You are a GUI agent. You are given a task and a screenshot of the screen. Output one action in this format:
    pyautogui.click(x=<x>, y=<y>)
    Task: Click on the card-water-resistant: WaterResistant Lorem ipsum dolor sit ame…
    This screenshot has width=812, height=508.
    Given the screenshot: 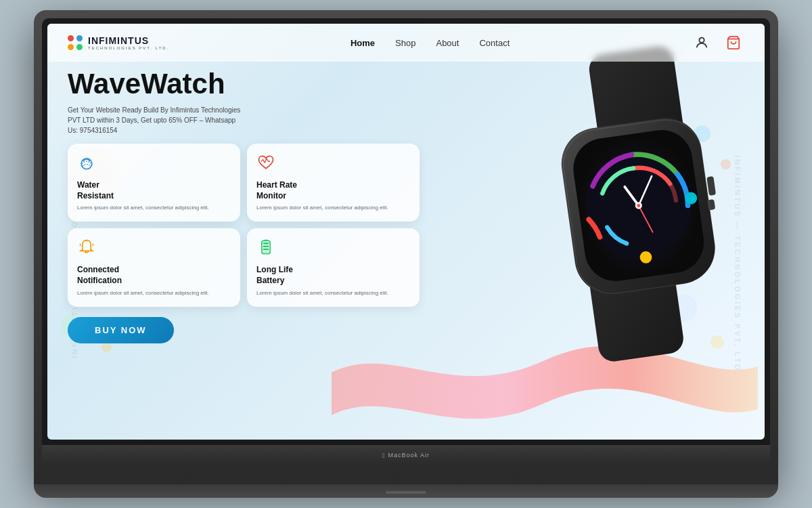 What is the action you would take?
    pyautogui.click(x=154, y=183)
    